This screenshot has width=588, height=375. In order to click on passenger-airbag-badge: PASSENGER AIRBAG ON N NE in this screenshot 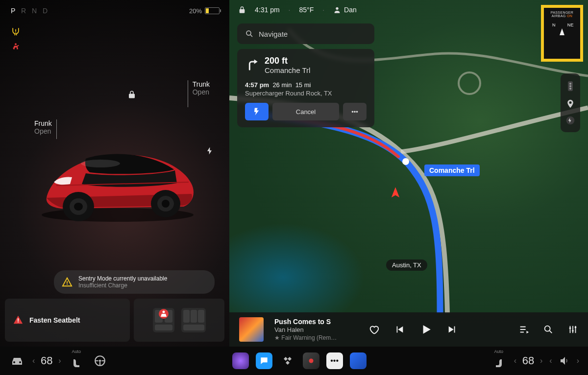, I will do `click(562, 33)`.